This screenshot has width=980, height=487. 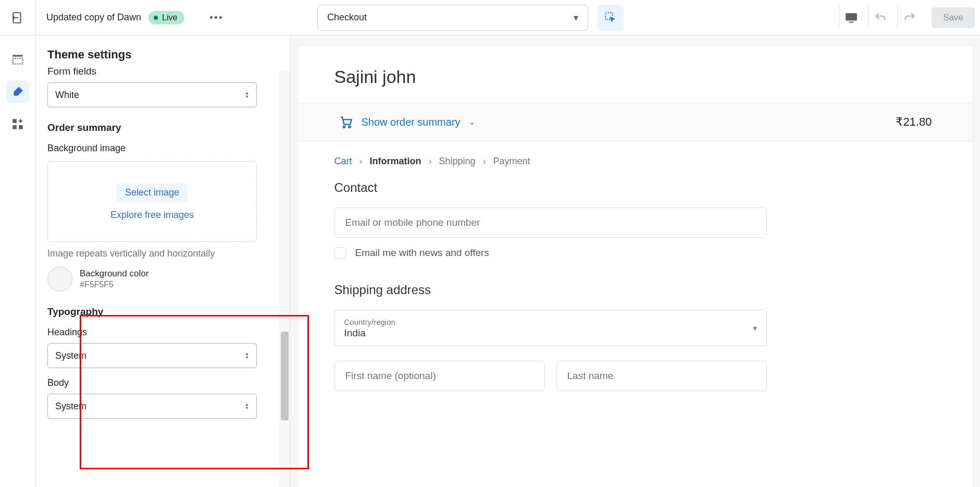 What do you see at coordinates (343, 162) in the screenshot?
I see `breadcrumb-cart: Cart` at bounding box center [343, 162].